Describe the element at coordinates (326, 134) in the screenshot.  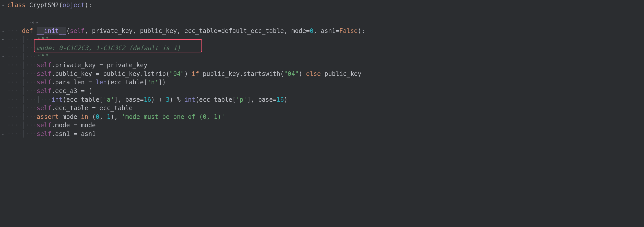
I see `code-line: ····│···self.asn1 = asn1` at that location.